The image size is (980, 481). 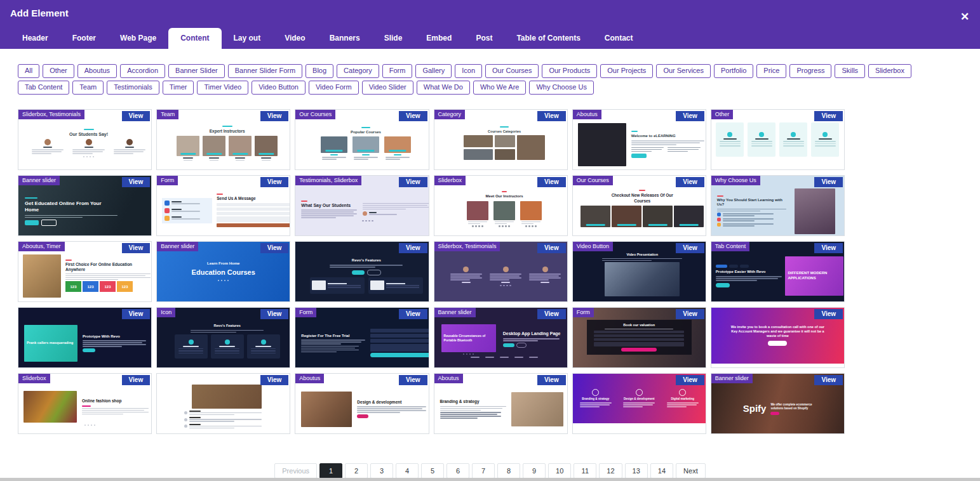 I want to click on template-card: Online fashion shopSliderboxView, so click(x=85, y=404).